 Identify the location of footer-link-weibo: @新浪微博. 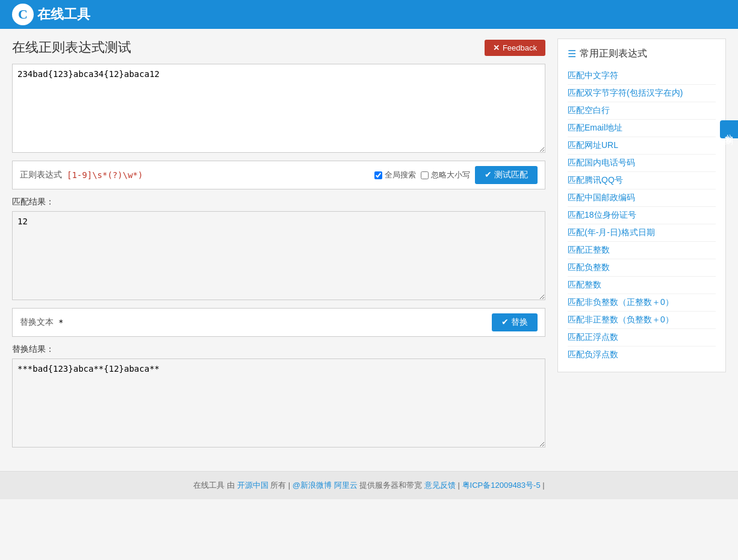
(312, 485).